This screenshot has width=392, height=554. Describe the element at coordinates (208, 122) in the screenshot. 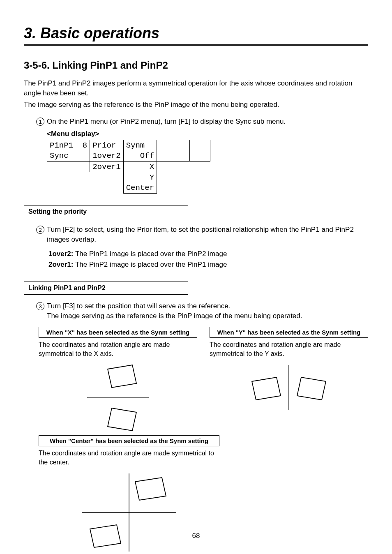

I see `step-1-text: On the PinP1 menu (or PinP2 menu), turn …` at that location.